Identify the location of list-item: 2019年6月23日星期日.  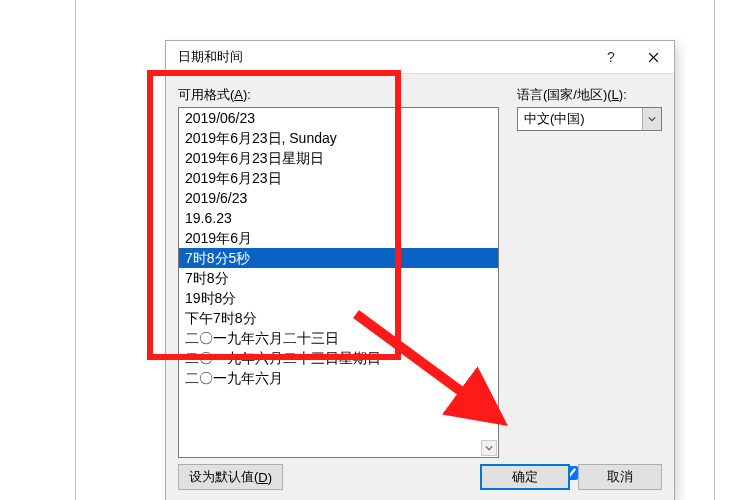
(338, 158).